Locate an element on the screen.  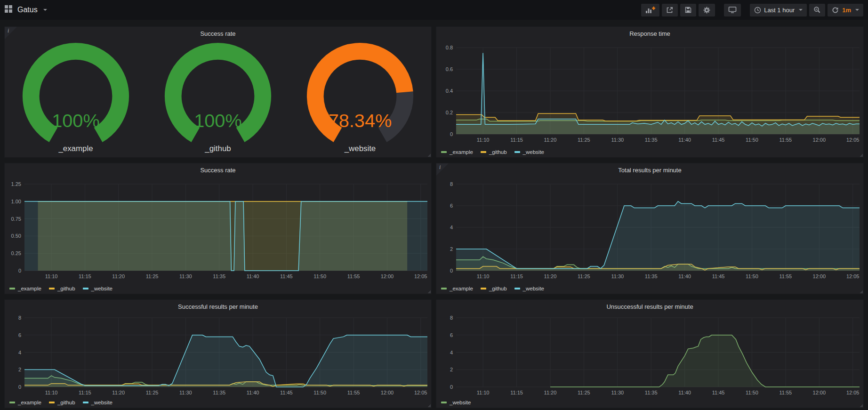
chart-body: 00.20.40.60.811:1011:1511:2011:2511:3011… is located at coordinates (650, 99).